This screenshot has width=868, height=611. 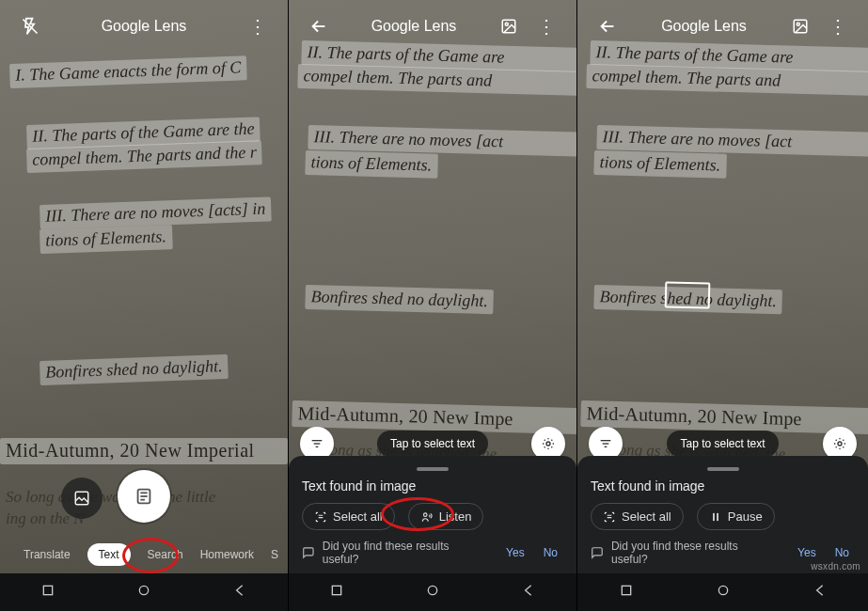 What do you see at coordinates (745, 517) in the screenshot?
I see `pause-label: Pause` at bounding box center [745, 517].